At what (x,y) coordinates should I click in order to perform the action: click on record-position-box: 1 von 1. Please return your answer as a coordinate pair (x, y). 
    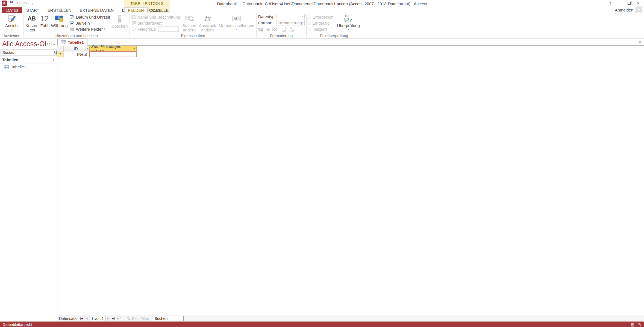
    Looking at the image, I should click on (98, 318).